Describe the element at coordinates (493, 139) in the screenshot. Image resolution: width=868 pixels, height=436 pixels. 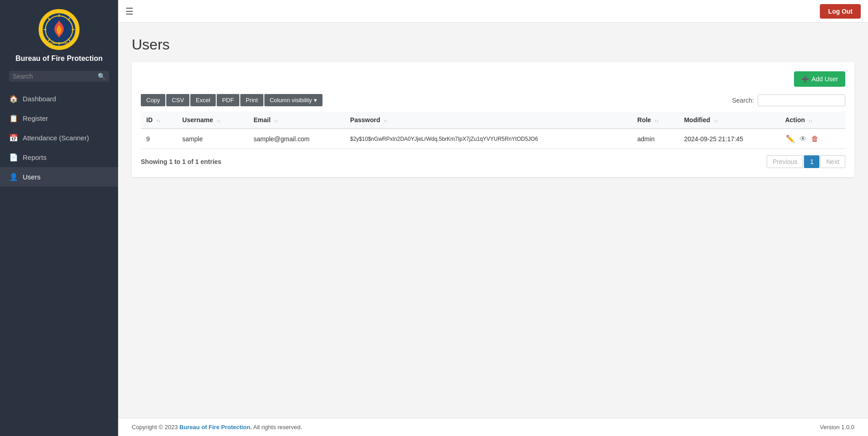
I see `table-body: 9 sample sample@gmail.com $2y$10$nGwRPxI…` at that location.